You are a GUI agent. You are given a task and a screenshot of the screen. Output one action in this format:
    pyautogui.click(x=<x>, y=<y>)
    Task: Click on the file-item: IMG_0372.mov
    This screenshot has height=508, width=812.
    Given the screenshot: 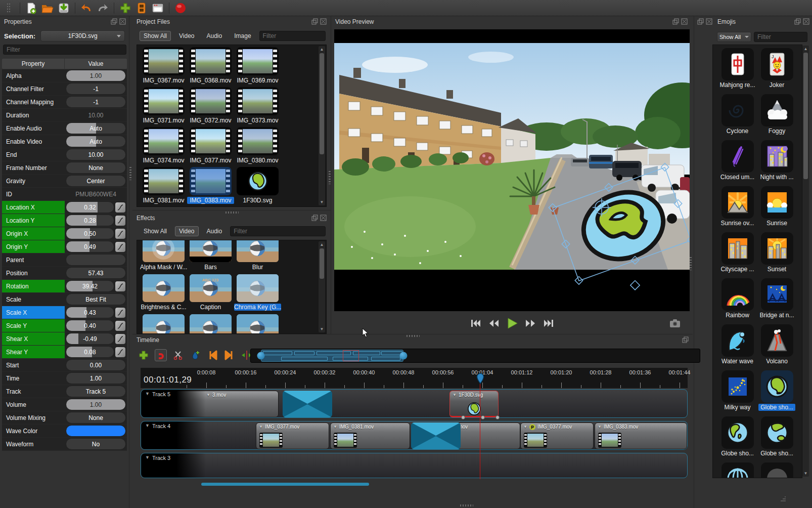 What is the action you would take?
    pyautogui.click(x=210, y=105)
    